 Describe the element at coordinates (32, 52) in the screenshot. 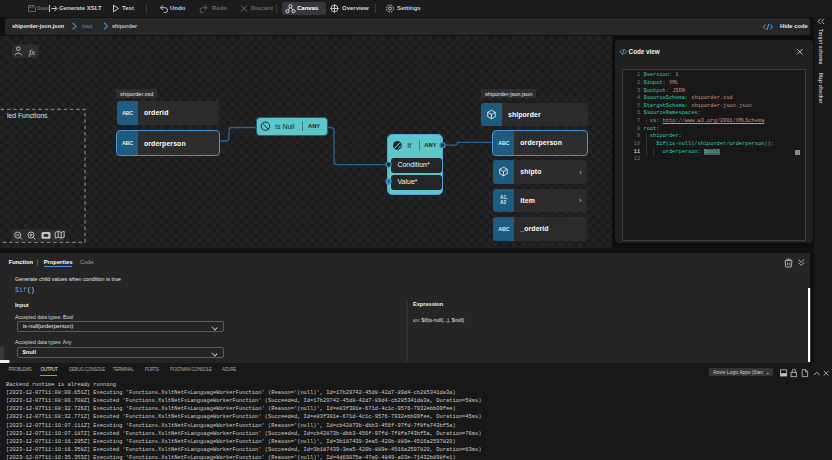

I see `svg-text: fx` at that location.